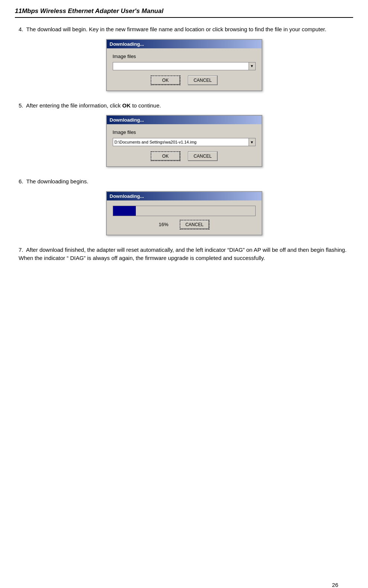 This screenshot has width=368, height=588. What do you see at coordinates (184, 57) in the screenshot?
I see `dialog-4-label: Image files` at bounding box center [184, 57].